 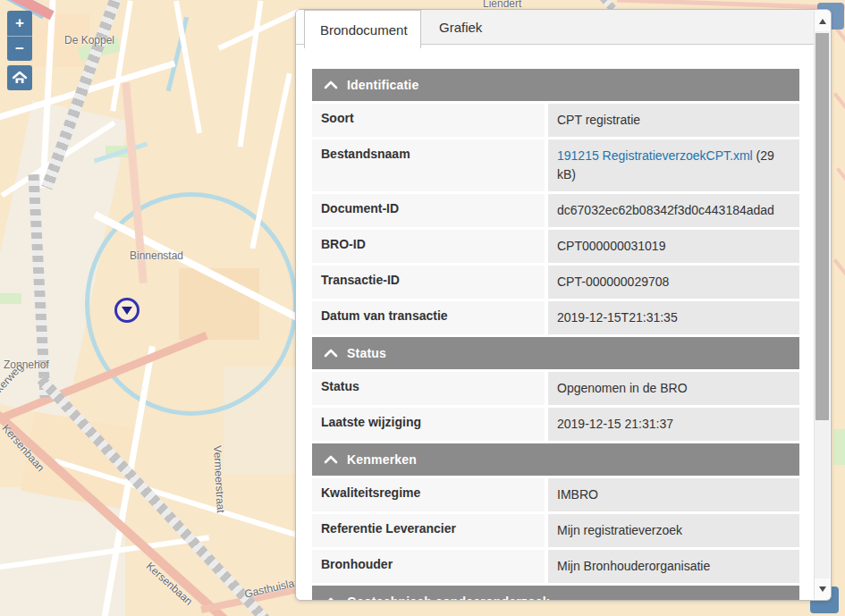 I want to click on scroll-up-icon, so click(x=823, y=21).